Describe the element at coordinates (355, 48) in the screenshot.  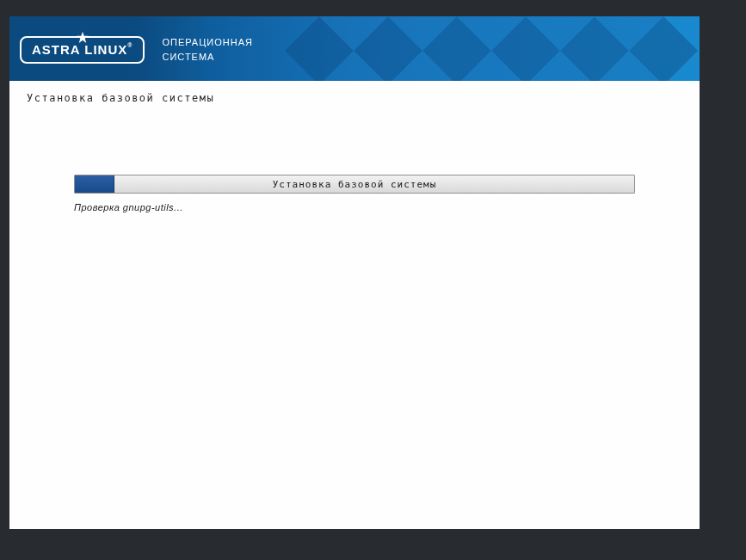
I see `header-banner: ASTRA LINUX® ОПЕРАЦИОННАЯ СИСТЕМА` at that location.